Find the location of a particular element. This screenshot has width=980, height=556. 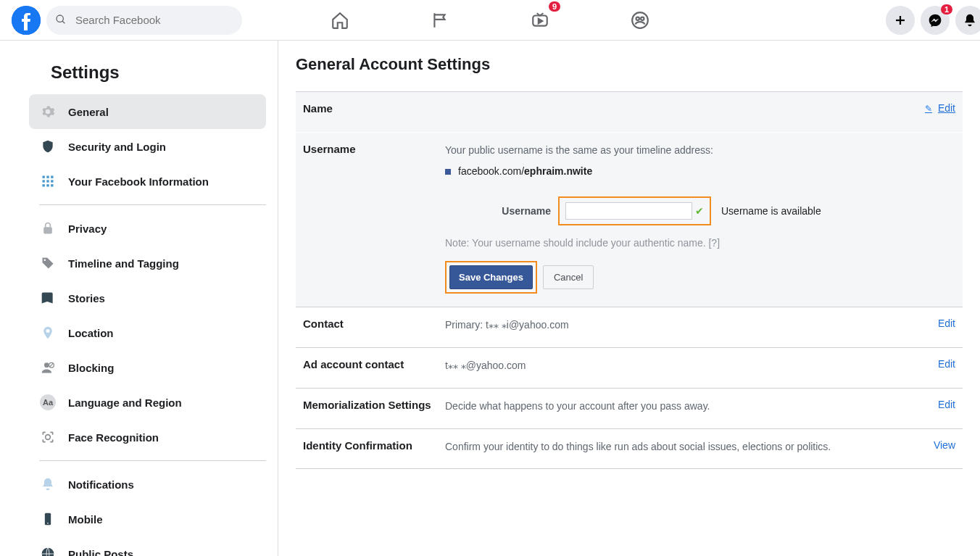

nav-groups is located at coordinates (640, 20).